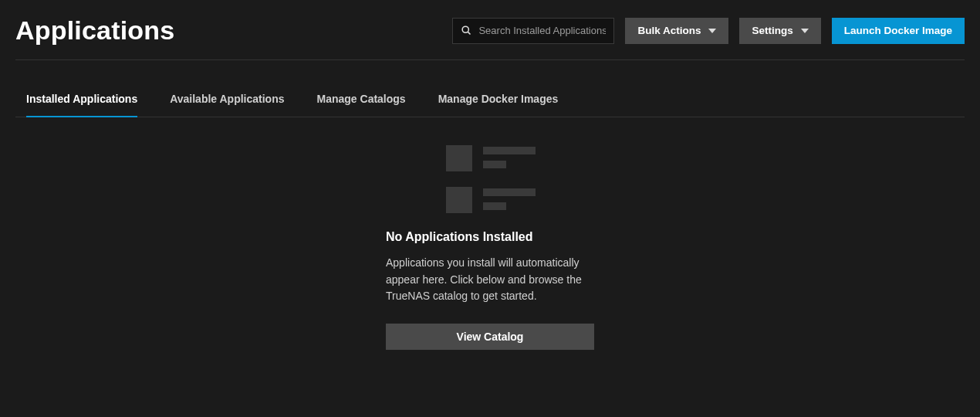 The height and width of the screenshot is (417, 980). Describe the element at coordinates (542, 31) in the screenshot. I see `search-input` at that location.